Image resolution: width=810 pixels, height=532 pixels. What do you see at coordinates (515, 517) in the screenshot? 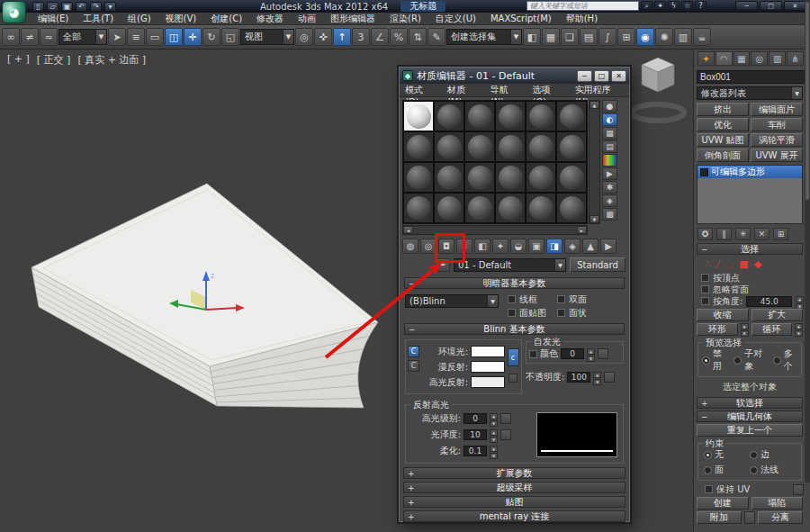
I see `collapsed-rollout: + mental ray 连接` at bounding box center [515, 517].